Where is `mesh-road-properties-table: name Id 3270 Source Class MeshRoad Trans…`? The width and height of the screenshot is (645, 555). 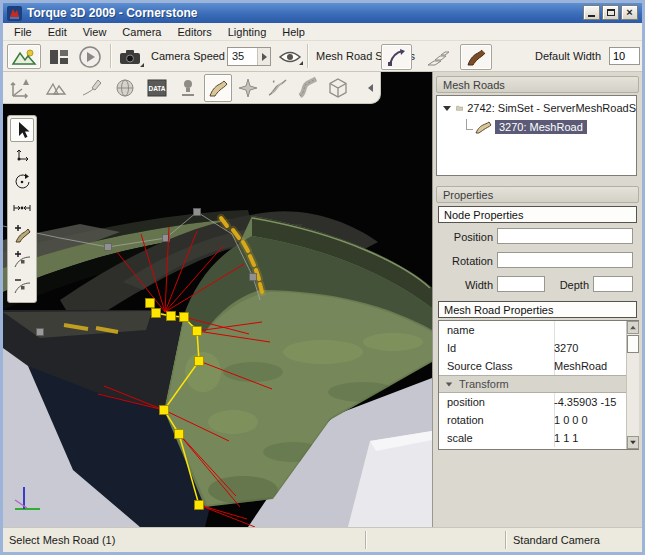 mesh-road-properties-table: name Id 3270 Source Class MeshRoad Trans… is located at coordinates (538, 385).